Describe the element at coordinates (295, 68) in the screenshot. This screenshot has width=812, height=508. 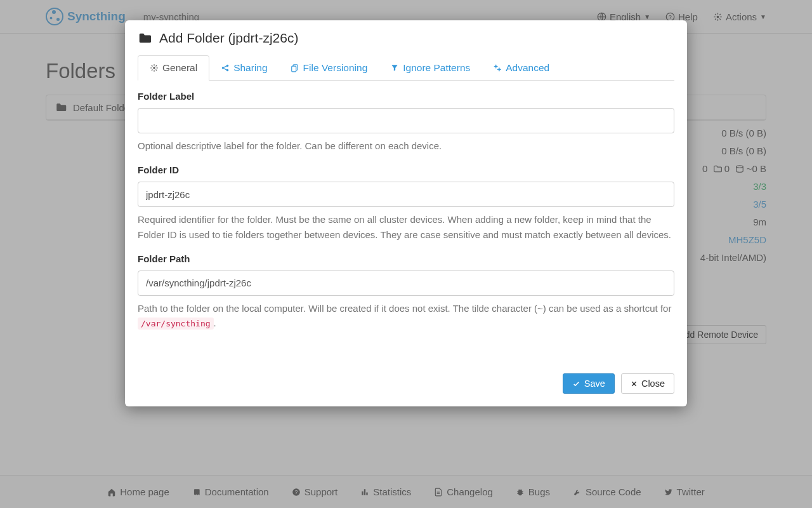
I see `files-icon` at that location.